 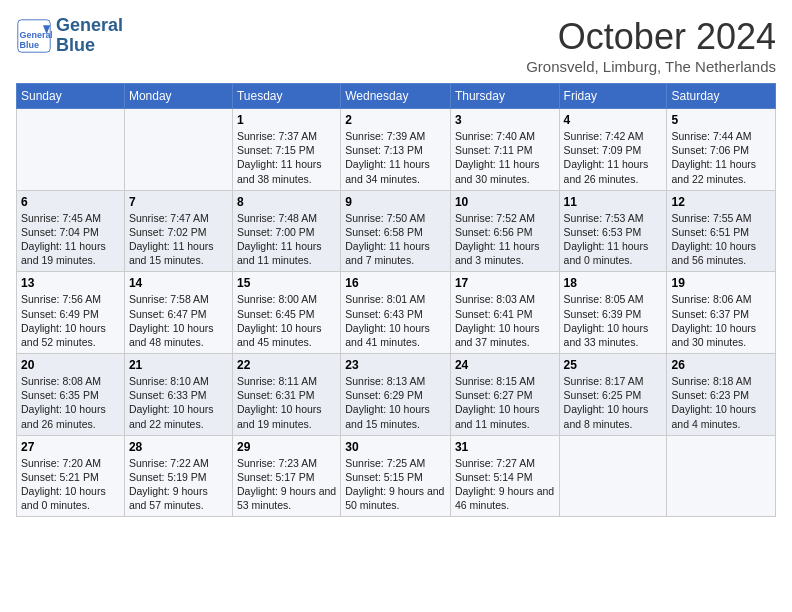 What do you see at coordinates (178, 395) in the screenshot?
I see `calendar-cell: 21Sunrise: 8:10 AM Sunset: 6:33 PM Dayli…` at bounding box center [178, 395].